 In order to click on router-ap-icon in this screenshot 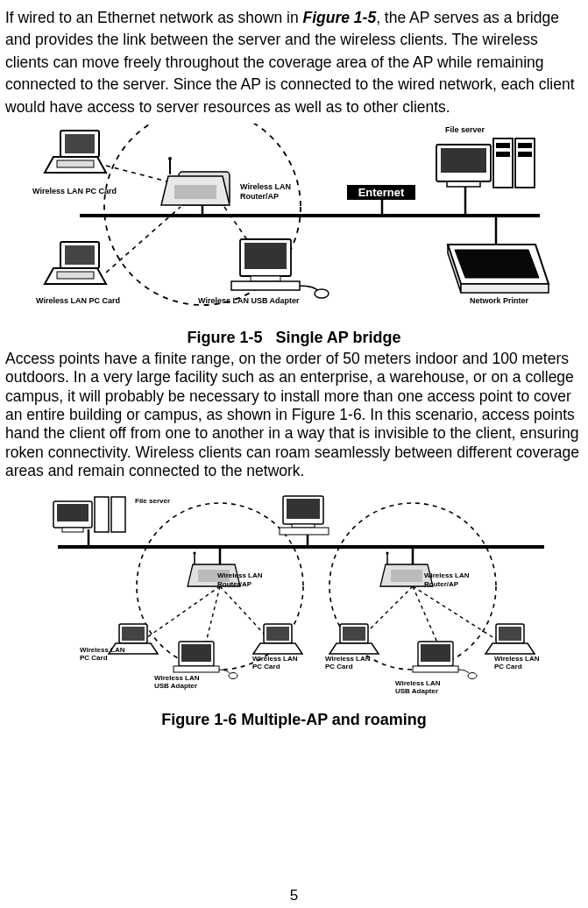, I will do `click(195, 181)`.